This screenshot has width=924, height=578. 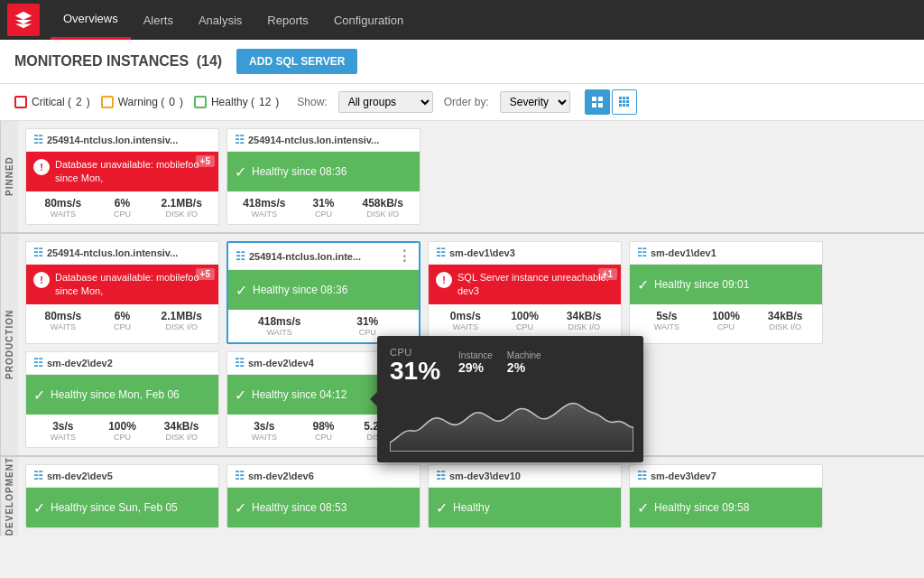 I want to click on card-title: sm-dev3\dev7, so click(x=684, y=476).